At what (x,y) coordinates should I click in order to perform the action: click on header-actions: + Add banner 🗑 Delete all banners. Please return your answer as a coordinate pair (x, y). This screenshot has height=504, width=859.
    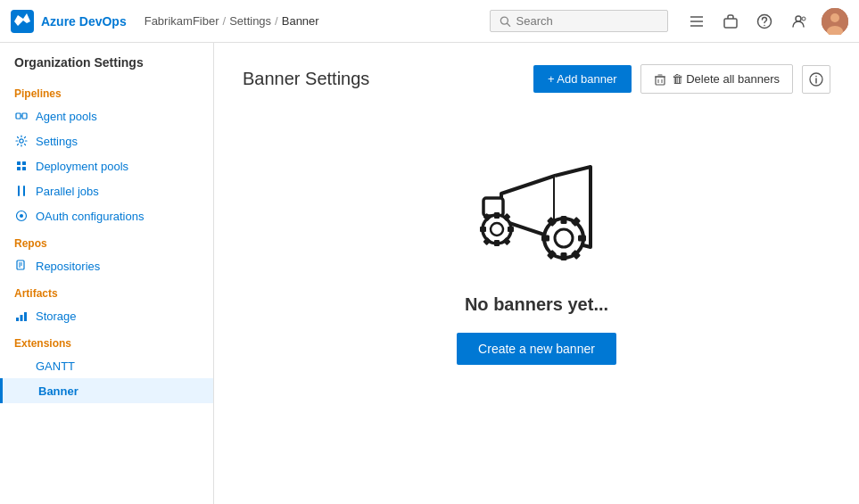
    Looking at the image, I should click on (681, 78).